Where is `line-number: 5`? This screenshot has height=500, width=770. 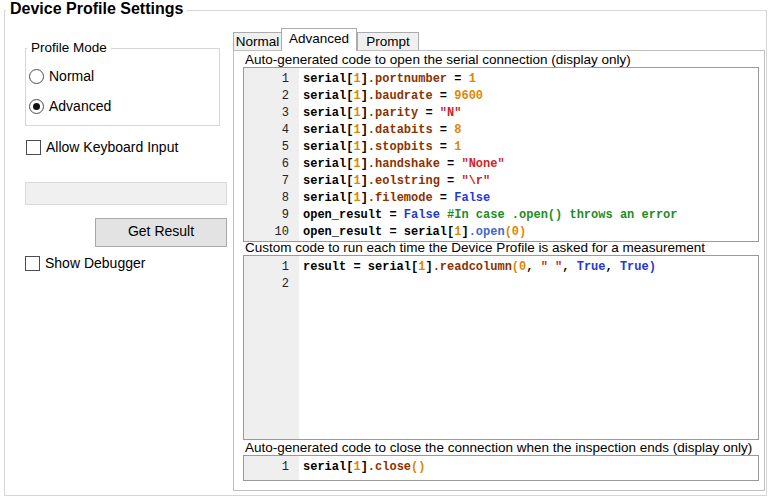 line-number: 5 is located at coordinates (266, 148).